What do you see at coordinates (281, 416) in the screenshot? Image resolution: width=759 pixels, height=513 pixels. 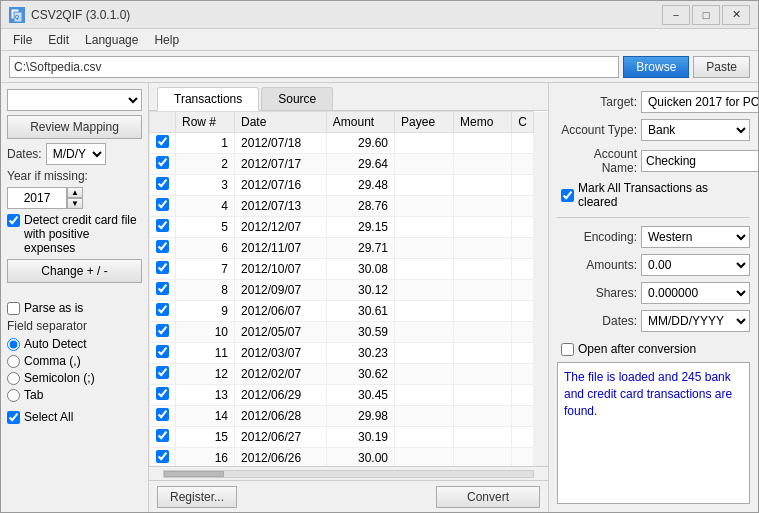 I see `row-date-cell: 2012/06/28` at bounding box center [281, 416].